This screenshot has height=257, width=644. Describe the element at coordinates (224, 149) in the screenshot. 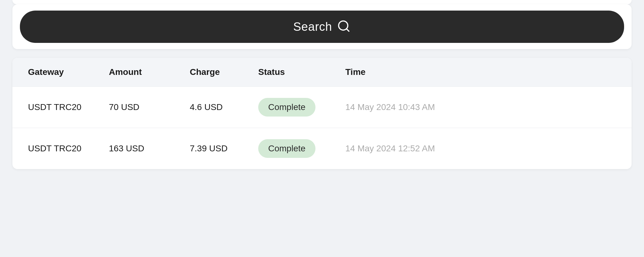

I see `cell-charge-2: 7.39 USD` at that location.